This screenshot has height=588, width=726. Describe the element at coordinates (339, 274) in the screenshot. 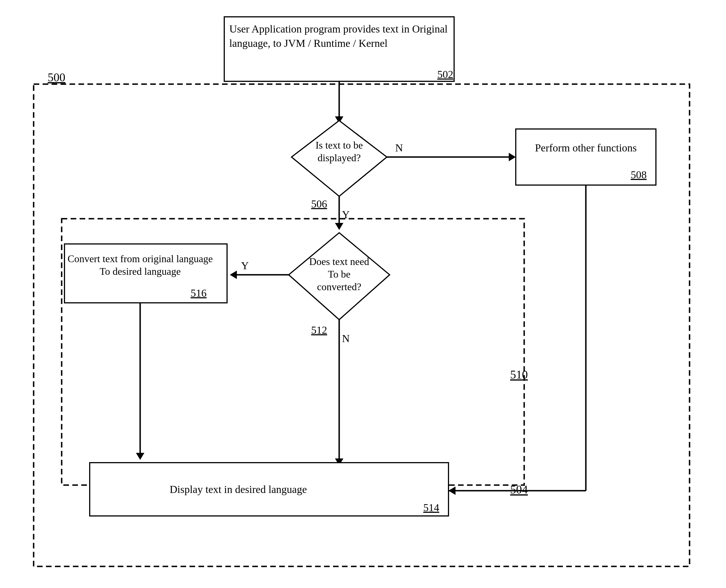

I see `diamond2-line2: To be` at that location.